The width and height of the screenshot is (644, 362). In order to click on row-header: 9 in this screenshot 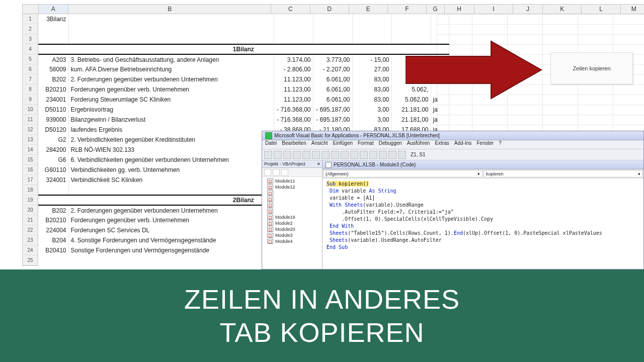, I will do `click(30, 100)`.